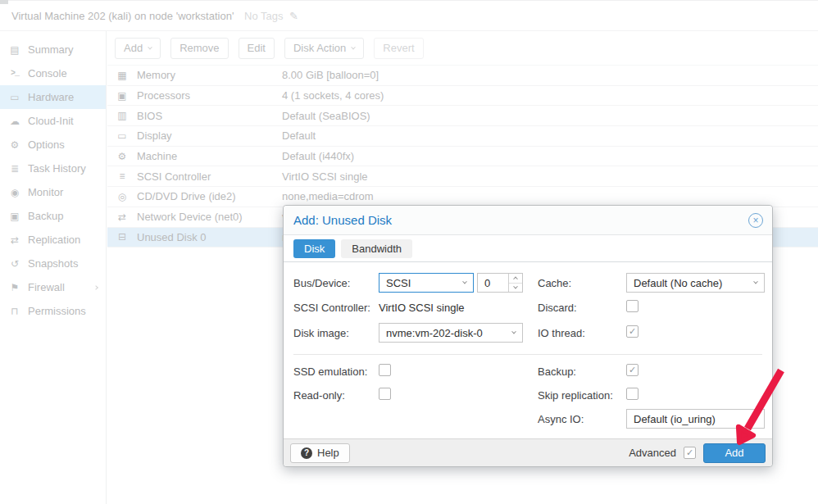 This screenshot has height=504, width=818. I want to click on sidebar-item-cloud-init: ☁ Cloud-Init, so click(52, 121).